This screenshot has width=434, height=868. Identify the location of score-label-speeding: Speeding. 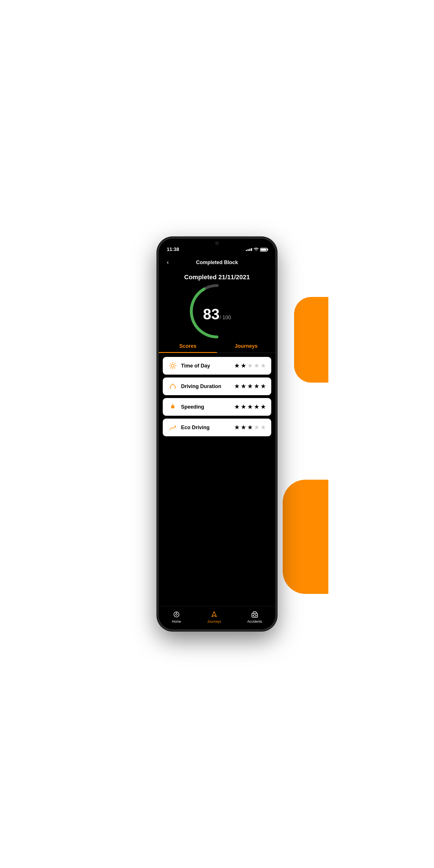
(206, 407).